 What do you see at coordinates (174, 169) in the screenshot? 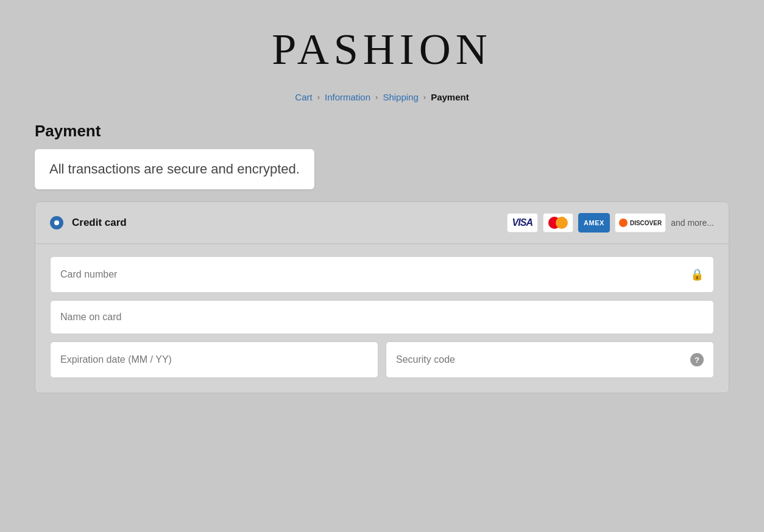
I see `secure-banner-text: All transactions are secure and encrypte…` at bounding box center [174, 169].